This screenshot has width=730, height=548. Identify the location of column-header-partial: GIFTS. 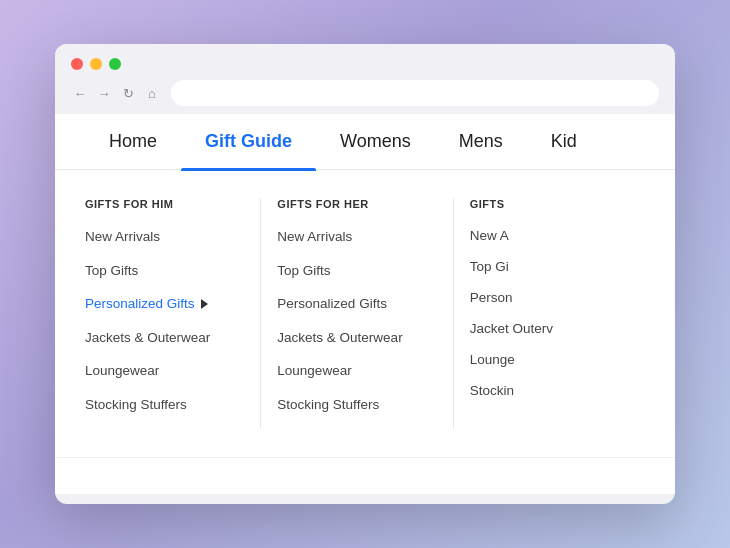
(550, 204).